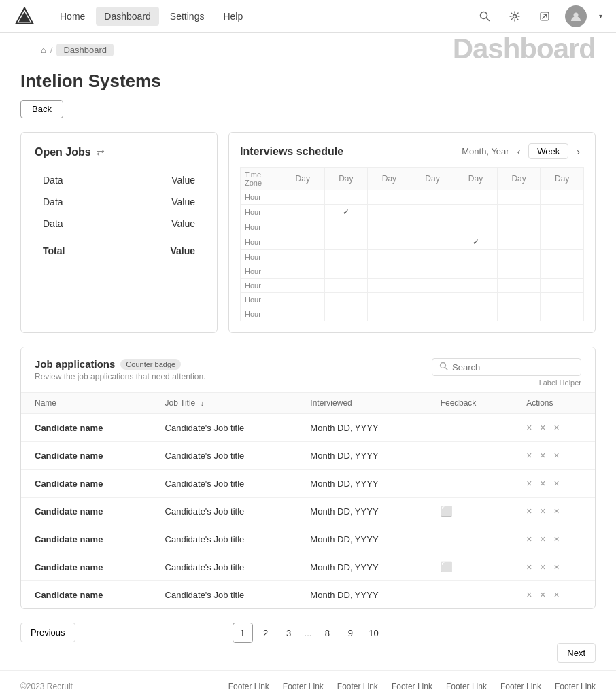 This screenshot has height=696, width=616. Describe the element at coordinates (308, 540) in the screenshot. I see `table-row: Candidate nameCandidate's Job titleMonth…` at that location.